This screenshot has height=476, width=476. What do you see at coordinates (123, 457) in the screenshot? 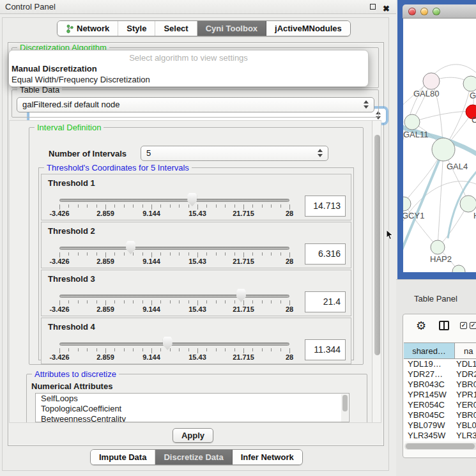
I see `tab-impute-data: Impute Data` at bounding box center [123, 457].